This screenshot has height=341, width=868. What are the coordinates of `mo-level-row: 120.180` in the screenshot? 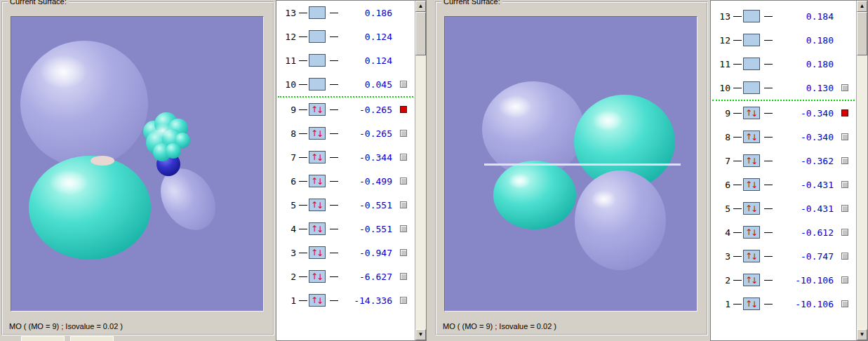 It's located at (783, 40).